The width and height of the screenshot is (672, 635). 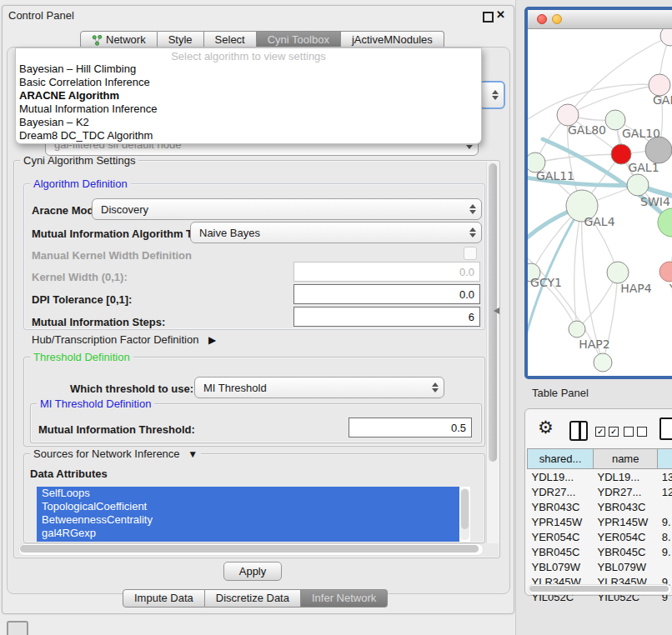 What do you see at coordinates (248, 69) in the screenshot?
I see `algorithm-option: Bayesian – Hill Climbing` at bounding box center [248, 69].